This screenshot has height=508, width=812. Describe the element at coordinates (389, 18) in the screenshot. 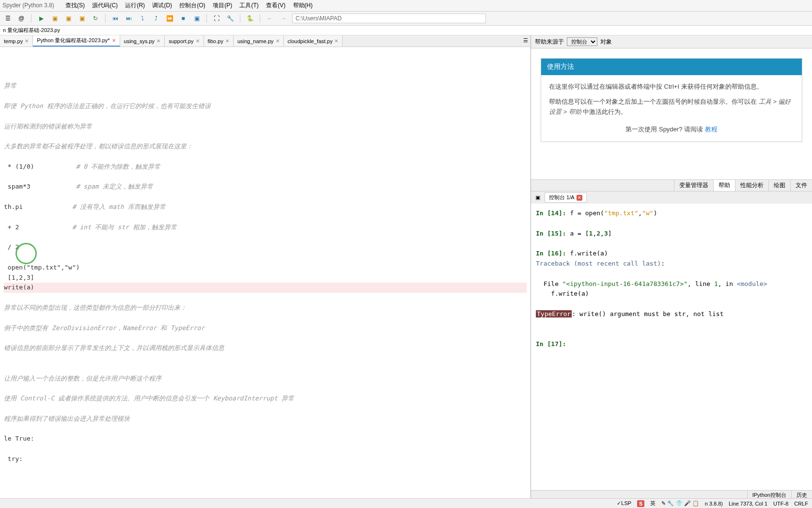

I see `working-dir-input` at that location.